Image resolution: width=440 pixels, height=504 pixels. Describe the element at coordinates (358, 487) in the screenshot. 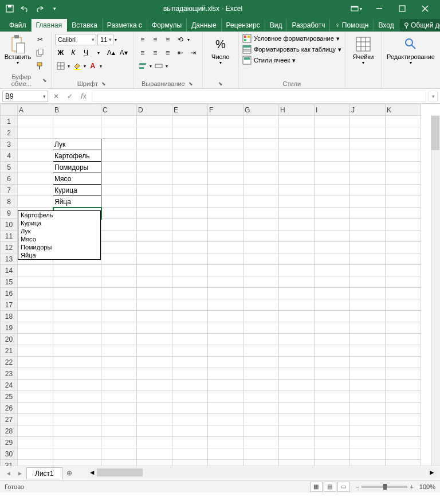

I see `zoom-out-icon: −` at that location.